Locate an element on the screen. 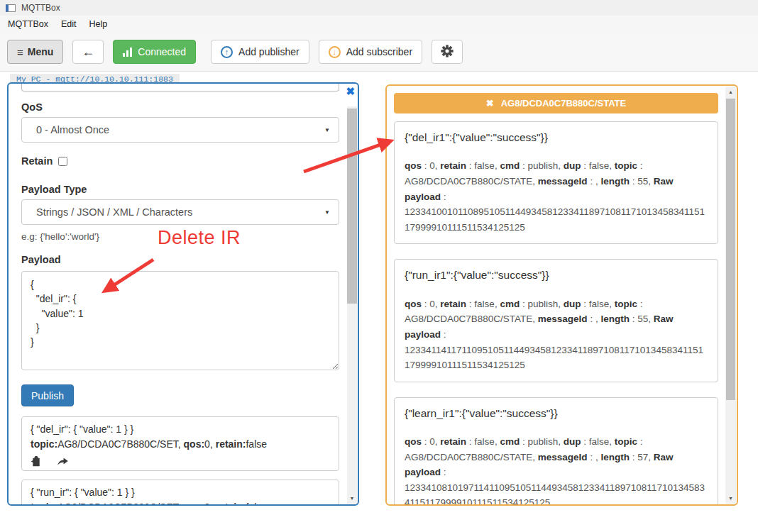  unsubscribe-icon: ✖ is located at coordinates (490, 104).